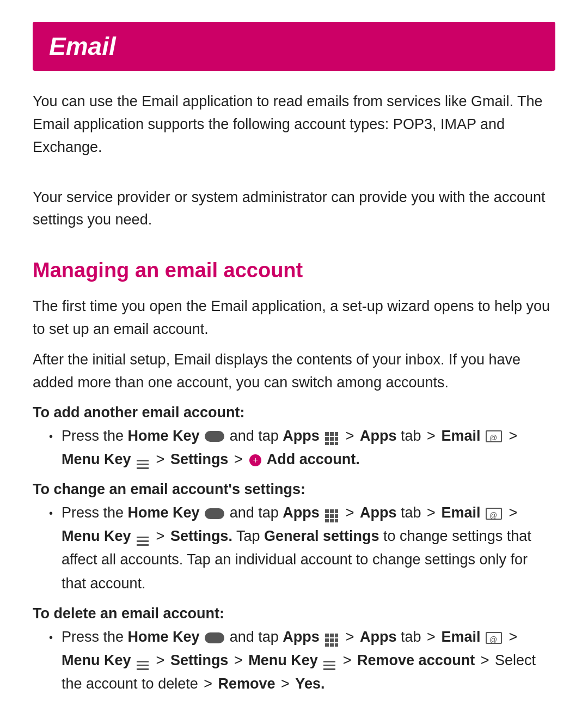 This screenshot has width=588, height=706. I want to click on apps-label-2: Apps, so click(301, 513).